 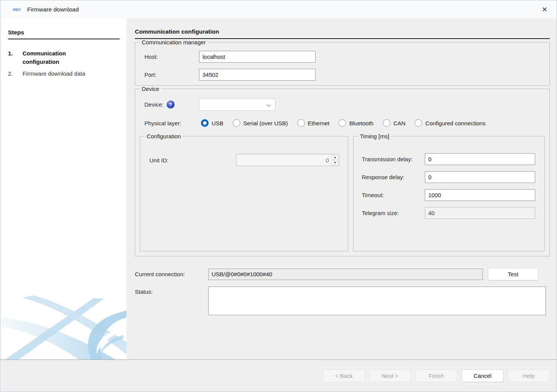 What do you see at coordinates (288, 160) in the screenshot?
I see `unit-id-stepper: 0` at bounding box center [288, 160].